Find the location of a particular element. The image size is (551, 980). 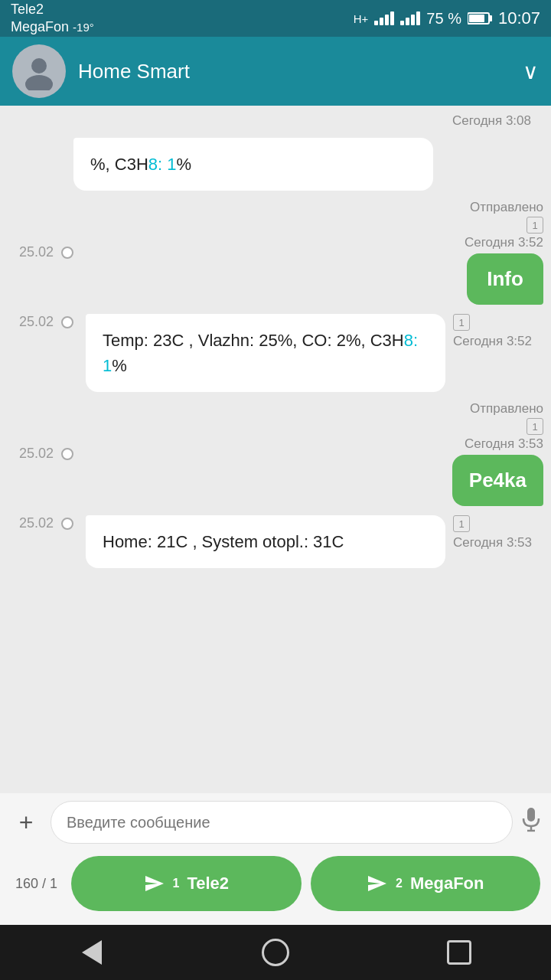

back-button is located at coordinates (92, 952).